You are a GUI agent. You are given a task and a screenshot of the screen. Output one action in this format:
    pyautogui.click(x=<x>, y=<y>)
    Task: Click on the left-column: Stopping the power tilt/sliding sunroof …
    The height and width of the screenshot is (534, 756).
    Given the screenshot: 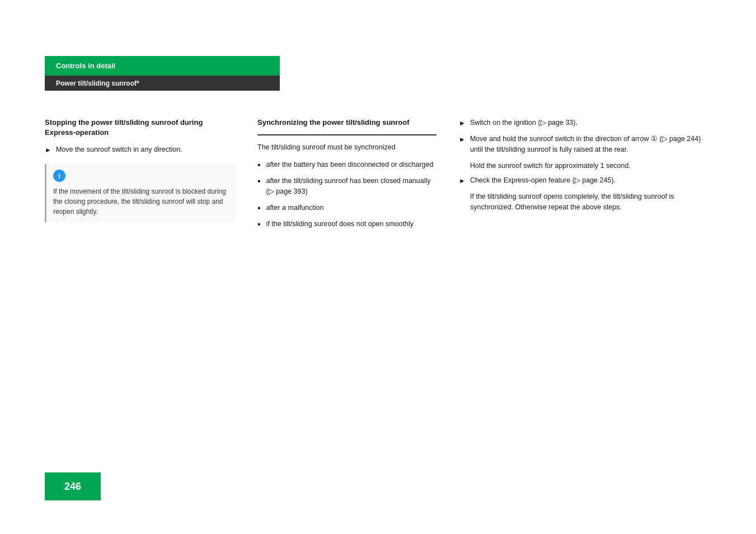 What is the action you would take?
    pyautogui.click(x=140, y=176)
    